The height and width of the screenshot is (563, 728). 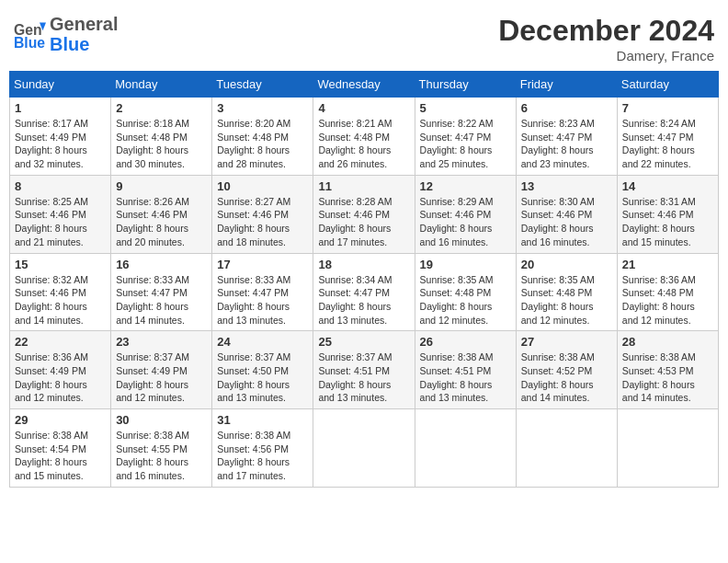 I want to click on day-number: 19, so click(x=465, y=265).